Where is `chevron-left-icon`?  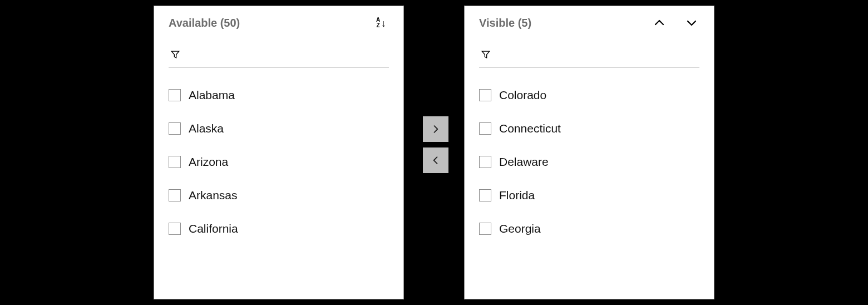 chevron-left-icon is located at coordinates (436, 160).